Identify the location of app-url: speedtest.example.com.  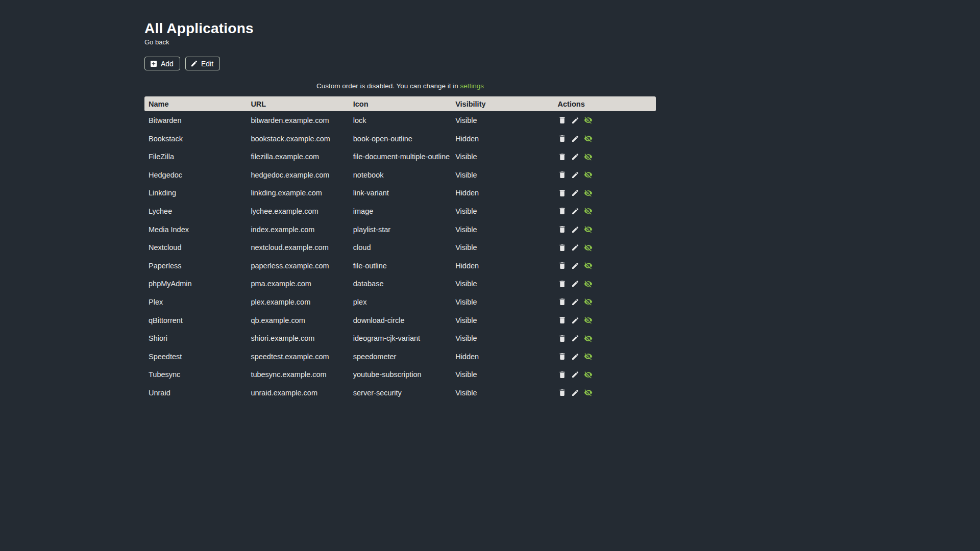
(298, 357).